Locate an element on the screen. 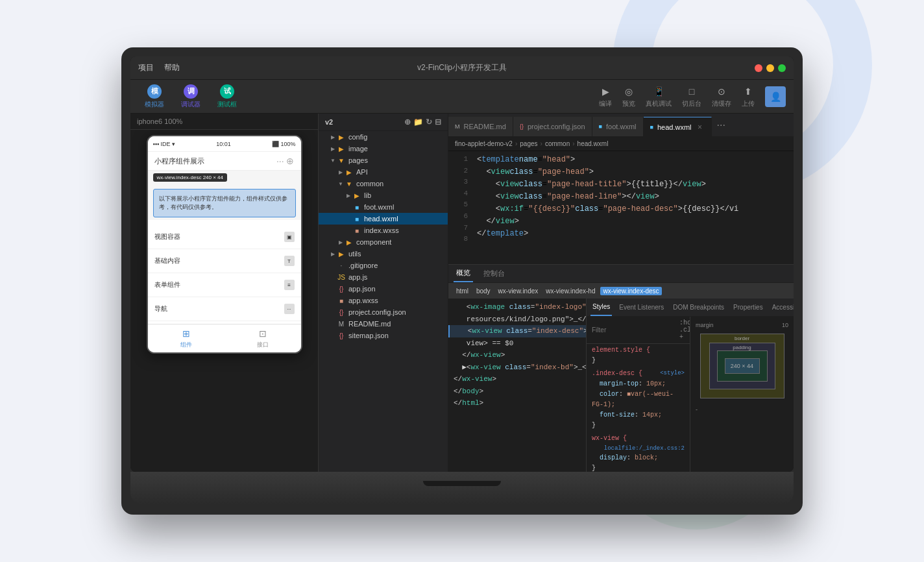  breadcrumb-common: common is located at coordinates (557, 144).